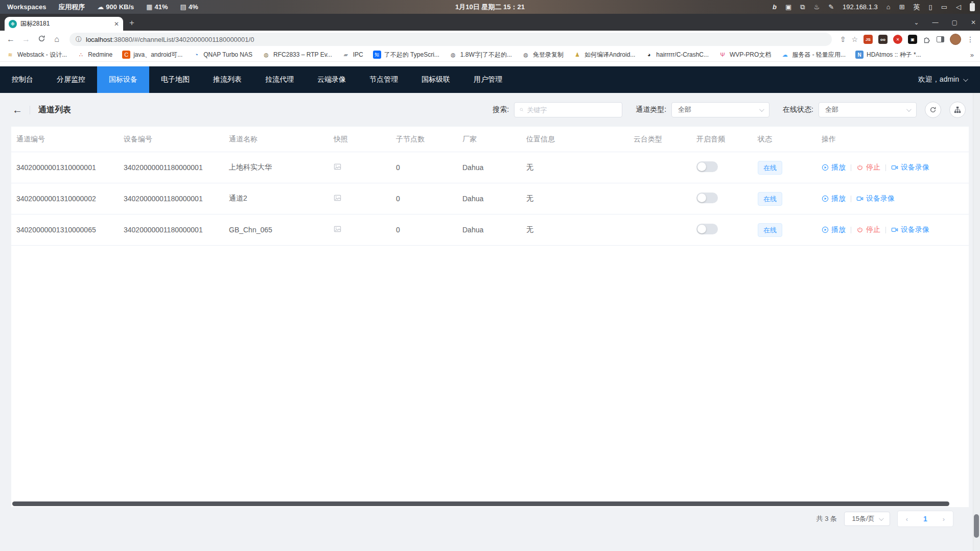 The width and height of the screenshot is (980, 551). Describe the element at coordinates (481, 504) in the screenshot. I see `horizontal-scrollbar-thumb` at that location.